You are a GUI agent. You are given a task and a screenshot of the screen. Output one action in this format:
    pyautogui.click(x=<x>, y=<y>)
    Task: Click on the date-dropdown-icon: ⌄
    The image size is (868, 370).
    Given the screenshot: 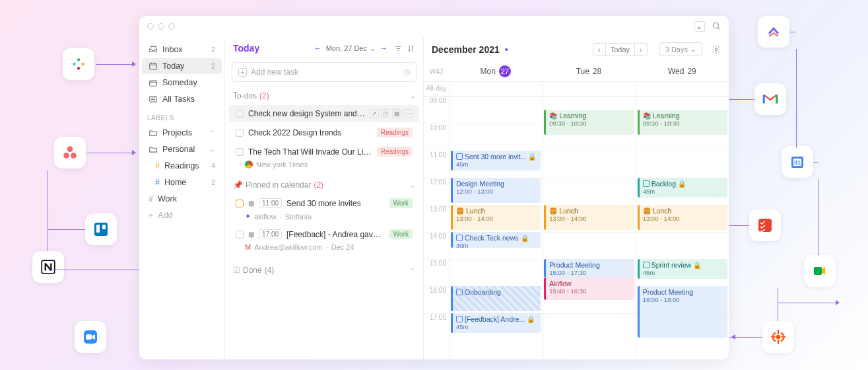 What is the action you would take?
    pyautogui.click(x=372, y=49)
    